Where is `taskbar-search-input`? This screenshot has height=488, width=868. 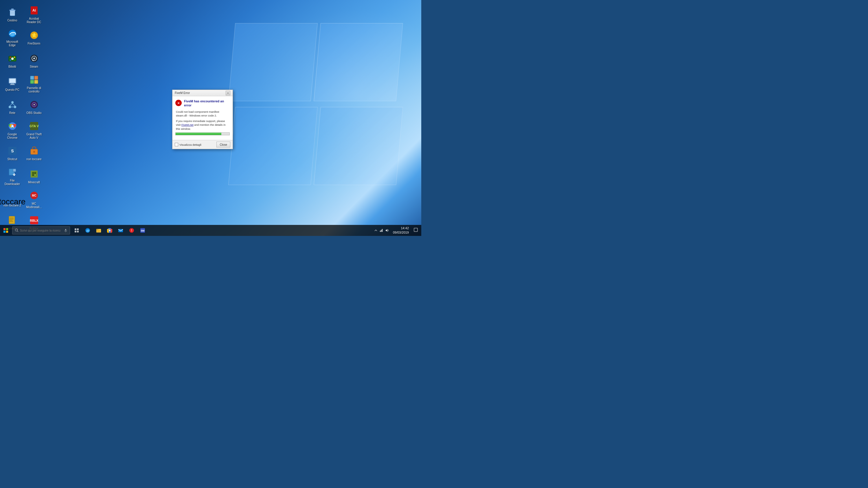
taskbar-search-input is located at coordinates (40, 230).